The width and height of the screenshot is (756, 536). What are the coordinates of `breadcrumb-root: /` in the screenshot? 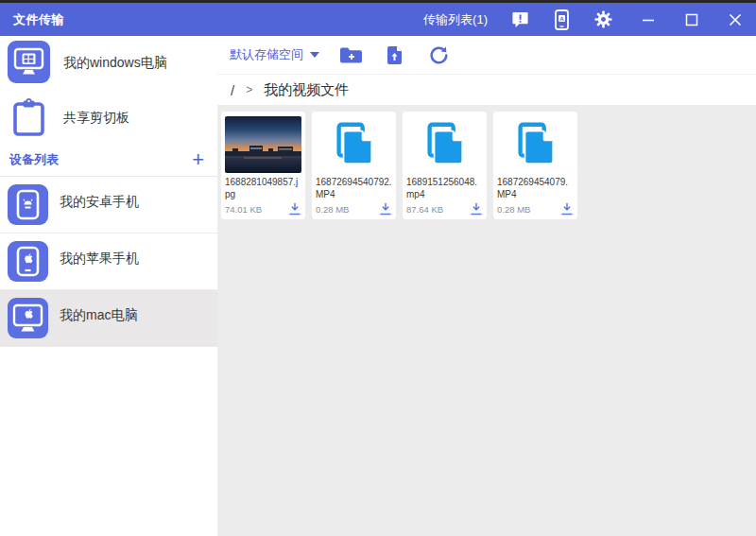 It's located at (232, 91).